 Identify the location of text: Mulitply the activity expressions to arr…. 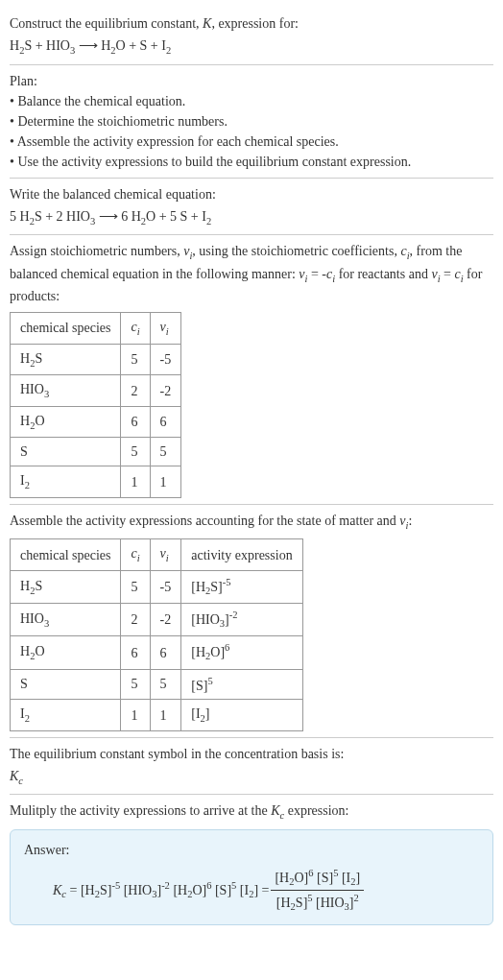
(140, 810).